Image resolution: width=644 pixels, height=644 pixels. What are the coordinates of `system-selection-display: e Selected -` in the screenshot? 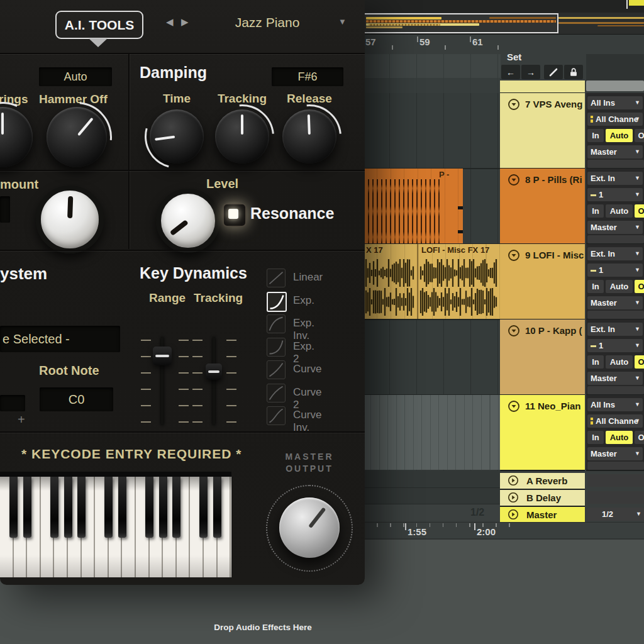 It's located at (60, 339).